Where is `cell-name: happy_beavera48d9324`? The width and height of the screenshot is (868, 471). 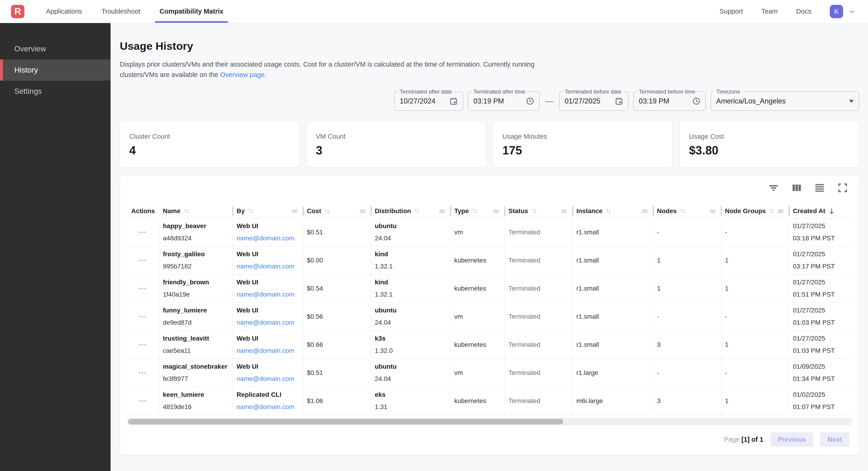
cell-name: happy_beavera48d9324 is located at coordinates (196, 232).